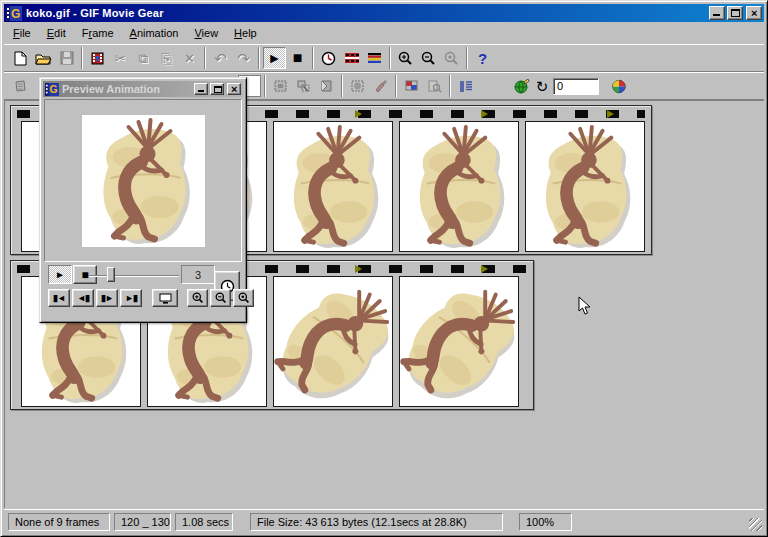  What do you see at coordinates (244, 298) in the screenshot?
I see `preview-zoom-actual-button` at bounding box center [244, 298].